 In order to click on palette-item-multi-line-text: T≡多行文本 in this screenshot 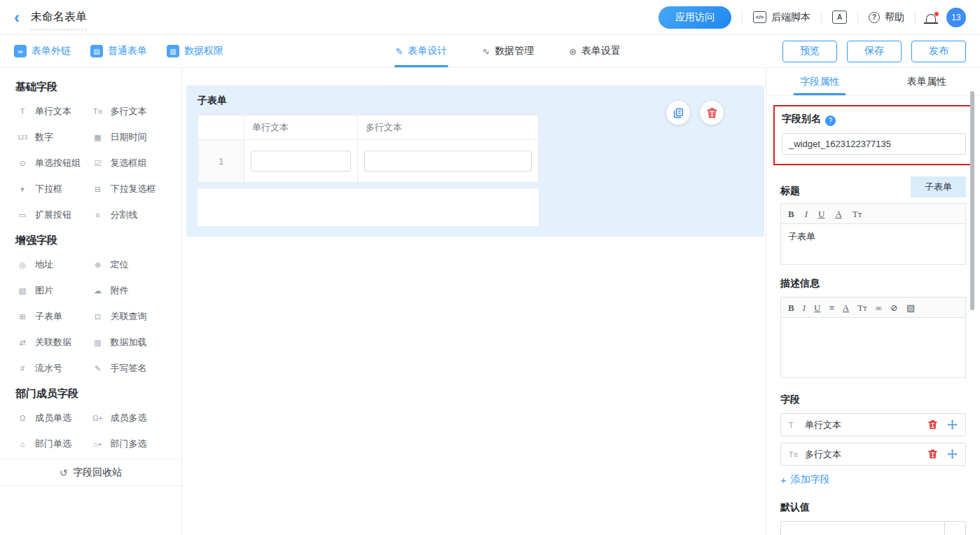, I will do `click(129, 111)`.